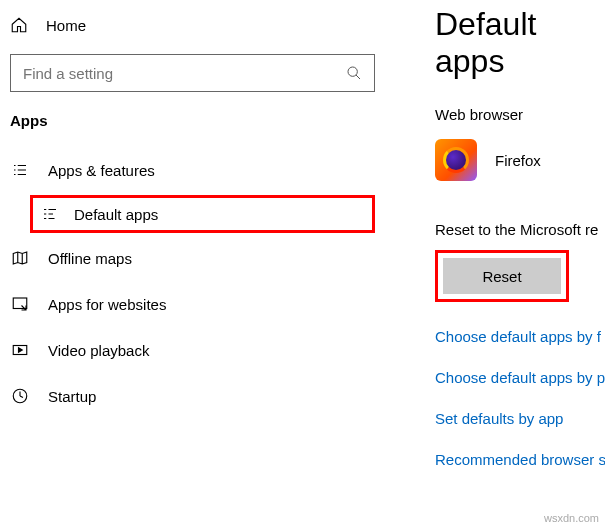 The width and height of the screenshot is (605, 530). I want to click on link-choose-by-protocol: Choose default apps by p, so click(520, 378).